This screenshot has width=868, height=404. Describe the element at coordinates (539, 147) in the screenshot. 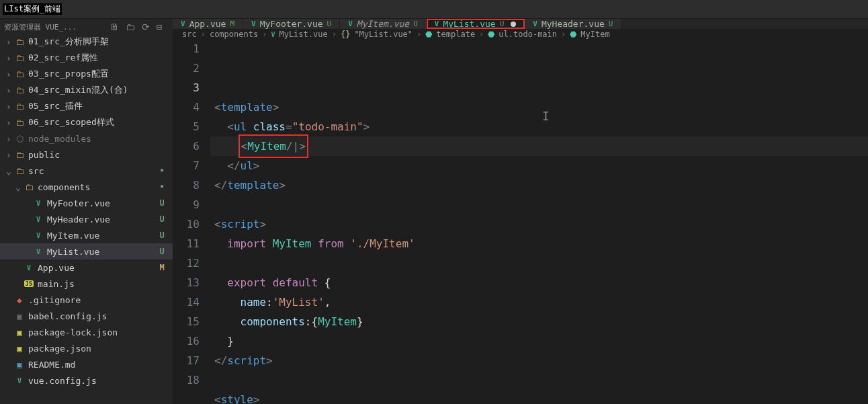

I see `code-line: <MyItem/|>` at that location.